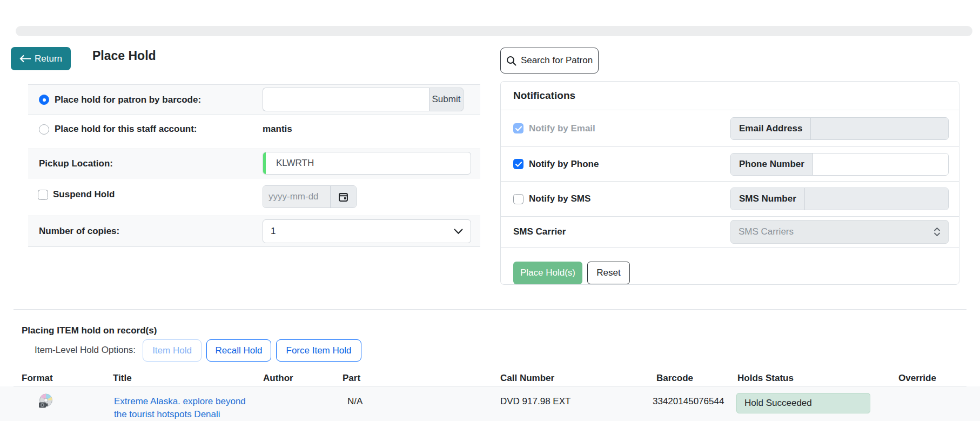 The width and height of the screenshot is (980, 421). What do you see at coordinates (876, 199) in the screenshot?
I see `sms-number-input` at bounding box center [876, 199].